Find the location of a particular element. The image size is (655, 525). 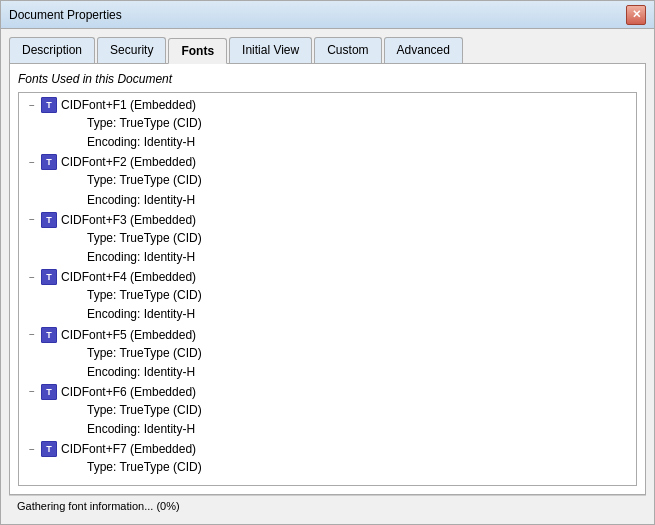

font-name-row: − T CIDFont+F3 (Embedded) is located at coordinates (328, 220).